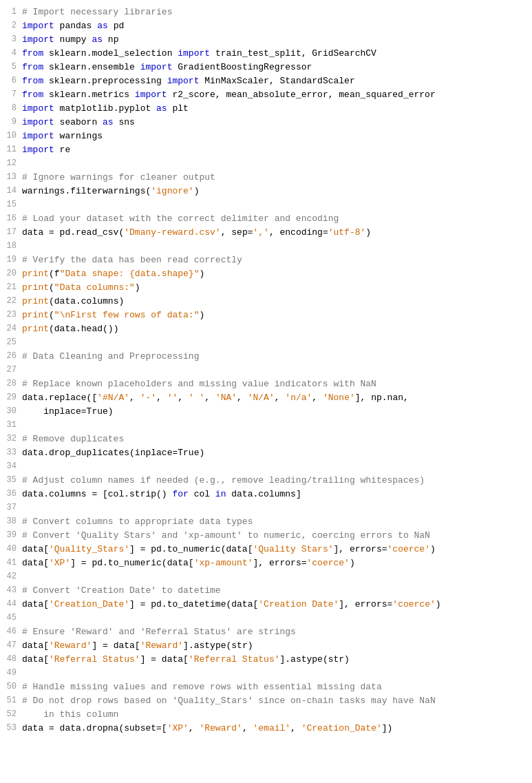 This screenshot has height=783, width=532. What do you see at coordinates (275, 26) in the screenshot?
I see `line-content: import pandas as pd` at bounding box center [275, 26].